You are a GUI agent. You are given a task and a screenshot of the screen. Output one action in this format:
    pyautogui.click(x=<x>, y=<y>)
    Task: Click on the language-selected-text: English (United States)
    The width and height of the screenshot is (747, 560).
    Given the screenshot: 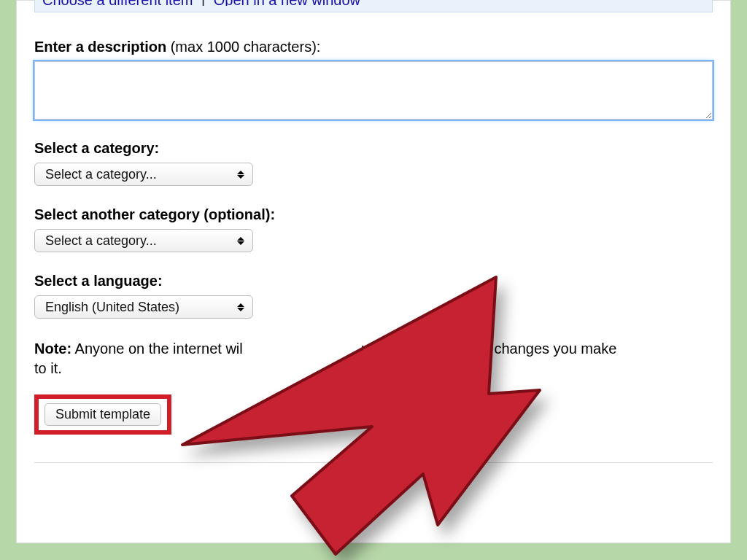 What is the action you would take?
    pyautogui.click(x=137, y=308)
    